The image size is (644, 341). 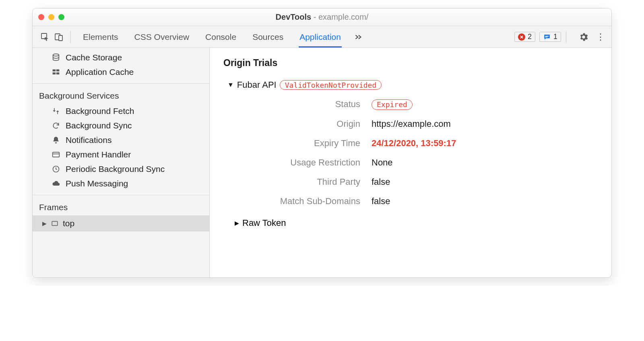 I want to click on close-window-button, so click(x=41, y=17).